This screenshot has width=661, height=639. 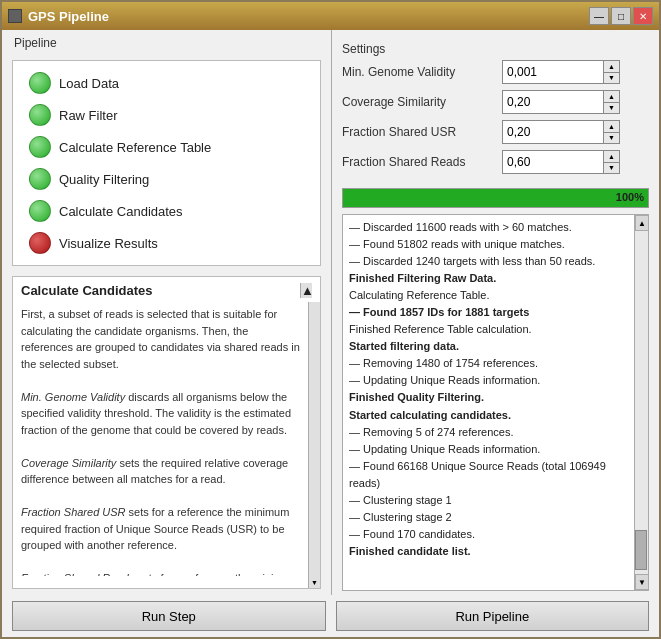 I want to click on settings-input-fraction-shared-usr, so click(x=553, y=132).